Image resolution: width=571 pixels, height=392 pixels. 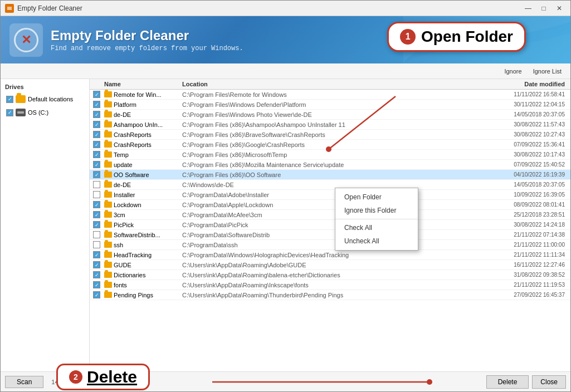 I want to click on table-row: Ashampoo UnIn... C:\Program Files (x86)\…, so click(x=330, y=125).